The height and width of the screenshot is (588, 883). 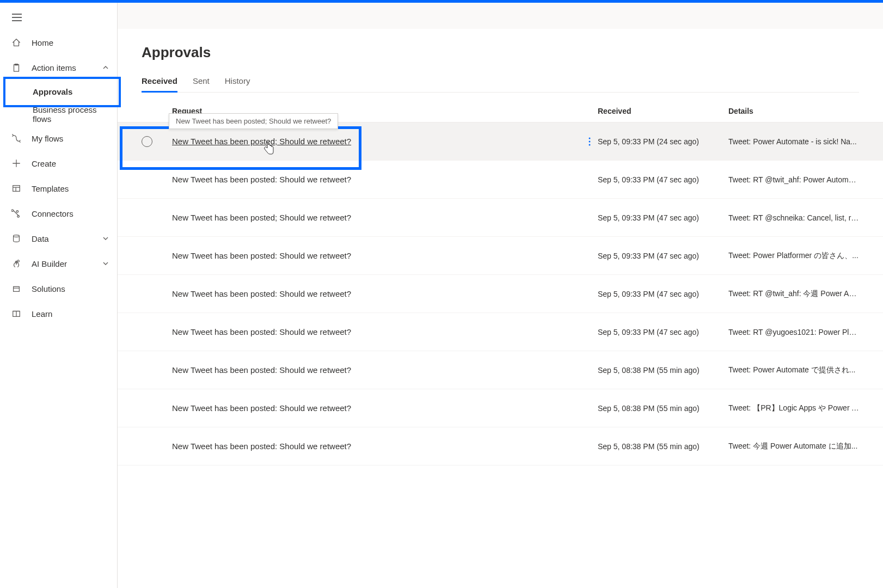 What do you see at coordinates (59, 19) in the screenshot?
I see `hamburger-button` at bounding box center [59, 19].